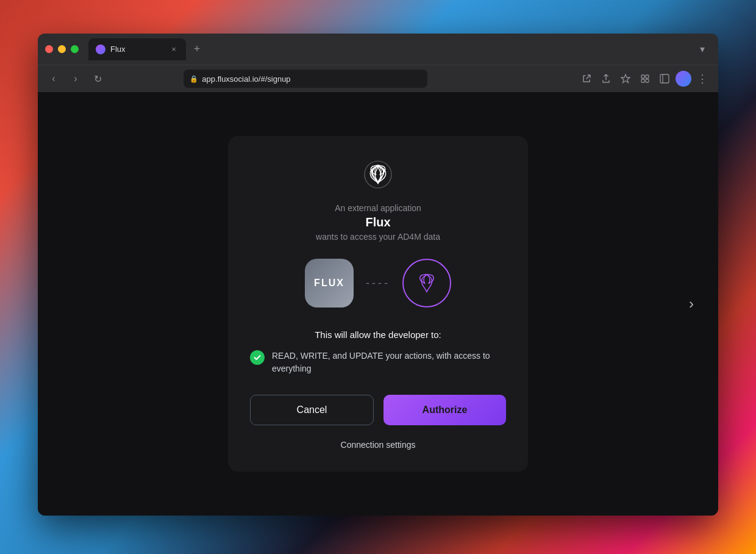 This screenshot has width=756, height=554. What do you see at coordinates (378, 353) in the screenshot?
I see `permissions-section: This will allow the developer to: READ, …` at bounding box center [378, 353].